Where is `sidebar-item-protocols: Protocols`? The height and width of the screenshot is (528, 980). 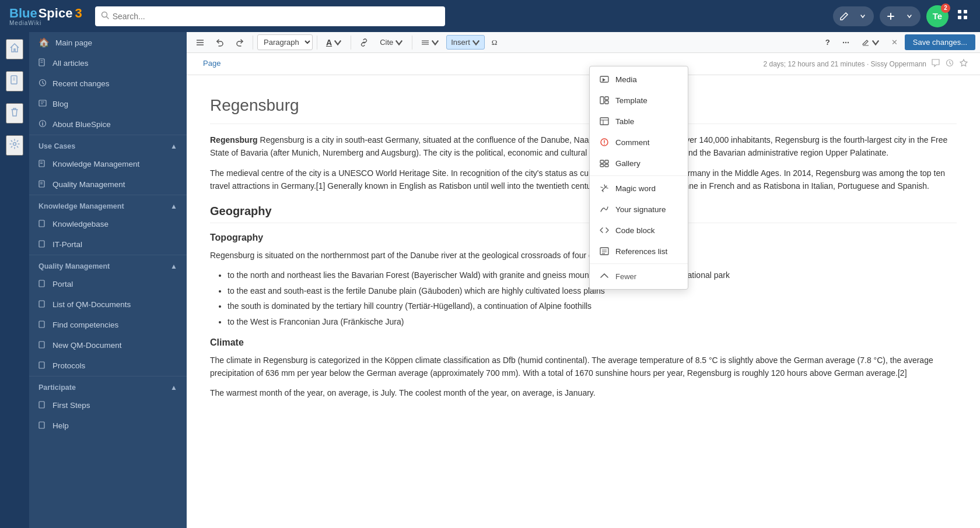
sidebar-item-protocols: Protocols is located at coordinates (108, 366).